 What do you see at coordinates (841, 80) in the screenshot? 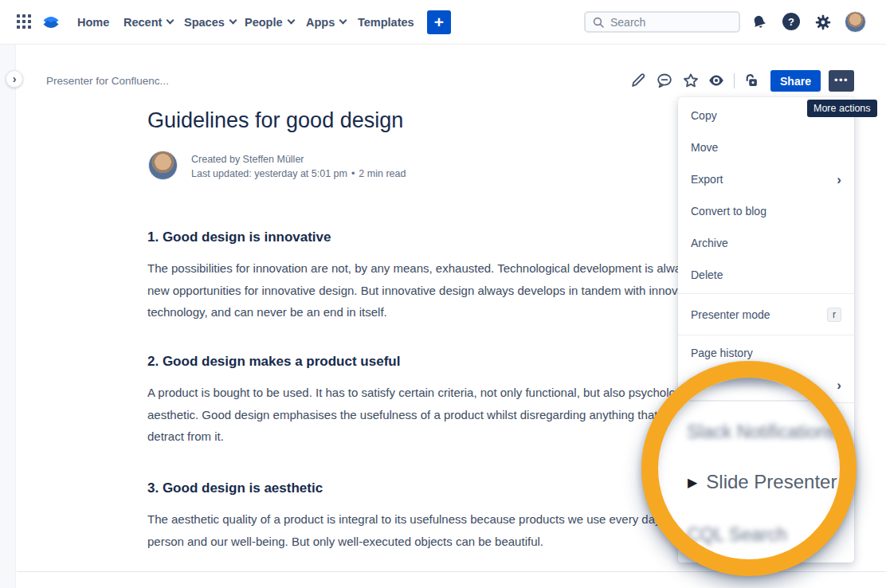
I see `ellipsis-icon: •••` at bounding box center [841, 80].